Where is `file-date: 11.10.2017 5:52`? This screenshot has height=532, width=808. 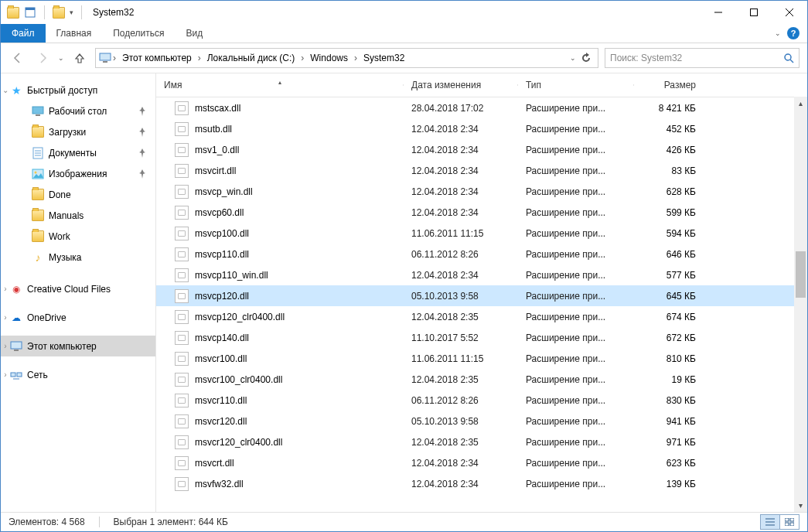
file-date: 11.10.2017 5:52 is located at coordinates (461, 338).